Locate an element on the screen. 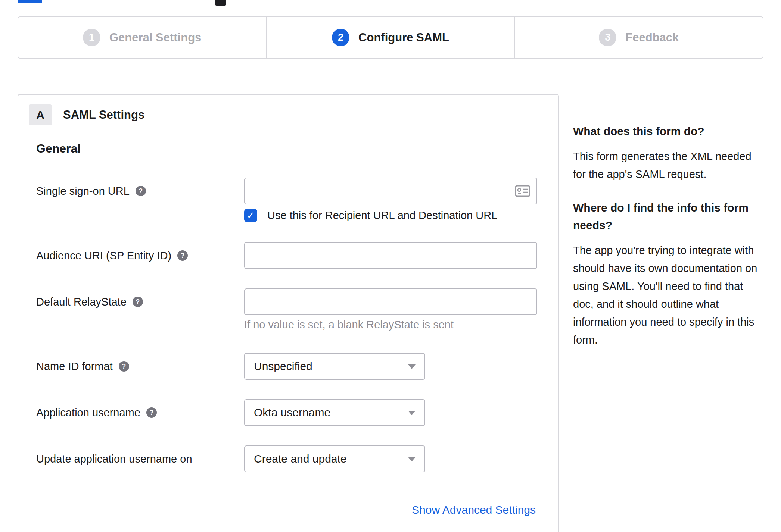 The height and width of the screenshot is (532, 781). step-feedback: 3 Feedback is located at coordinates (638, 37).